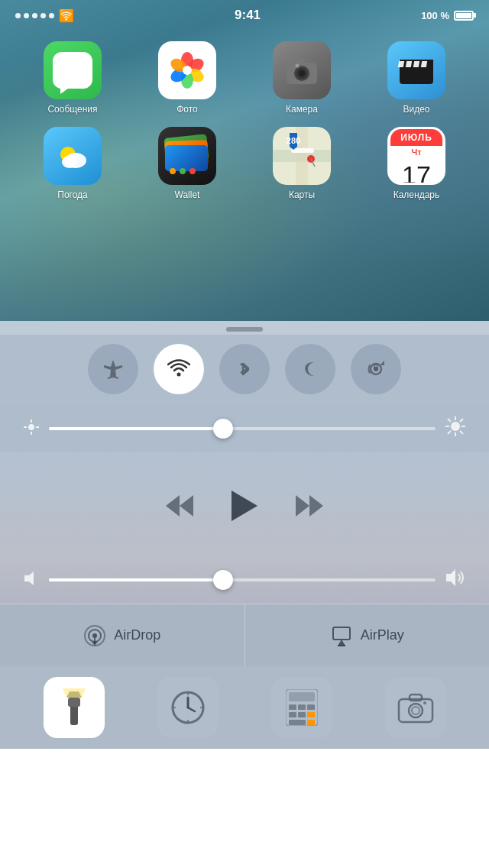 The width and height of the screenshot is (489, 868). Describe the element at coordinates (73, 164) in the screenshot. I see `app-weather: Погода` at that location.